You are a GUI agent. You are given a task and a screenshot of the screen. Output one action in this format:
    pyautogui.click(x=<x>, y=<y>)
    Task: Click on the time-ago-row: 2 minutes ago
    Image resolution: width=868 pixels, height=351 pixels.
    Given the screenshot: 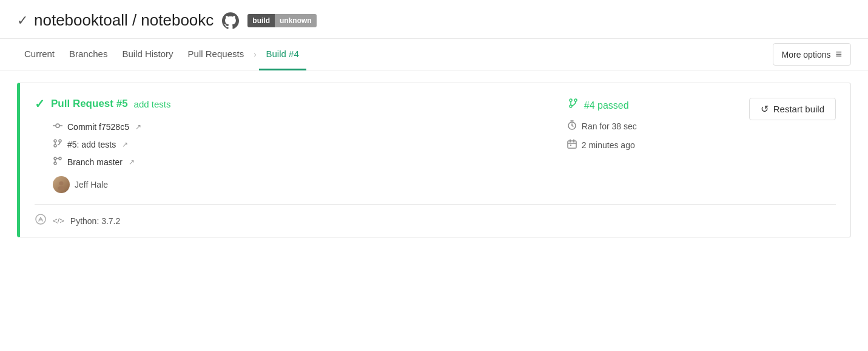 What is the action you would take?
    pyautogui.click(x=658, y=145)
    